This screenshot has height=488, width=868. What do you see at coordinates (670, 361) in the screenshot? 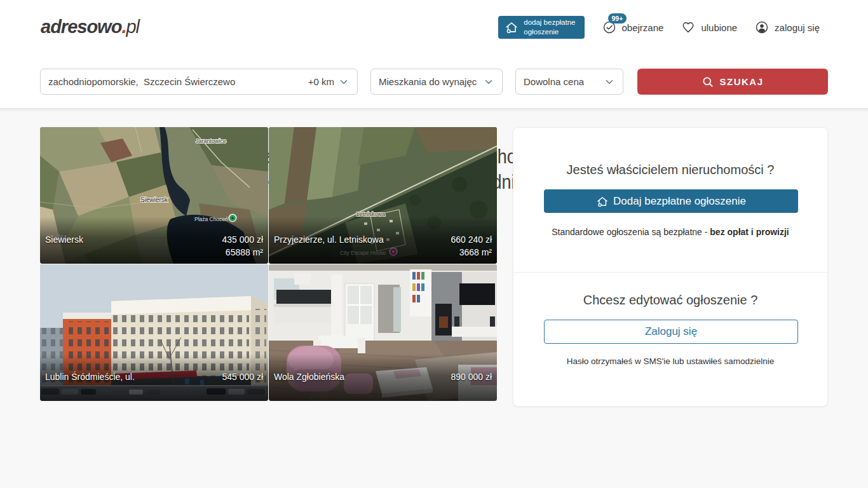
I see `edit-note: Hasło otrzymałeś w SMS'ie lub ustawiłeś …` at bounding box center [670, 361].